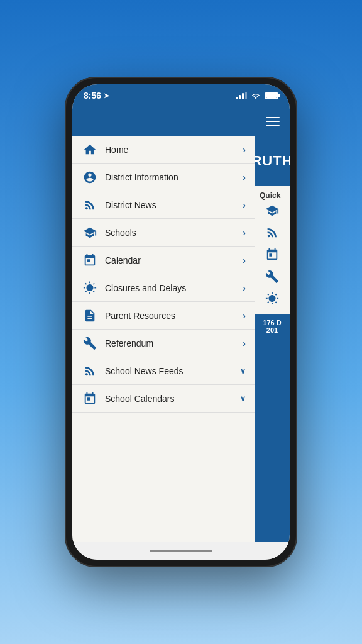 This screenshot has width=362, height=644. What do you see at coordinates (272, 257) in the screenshot?
I see `quick-icon-calendar` at bounding box center [272, 257].